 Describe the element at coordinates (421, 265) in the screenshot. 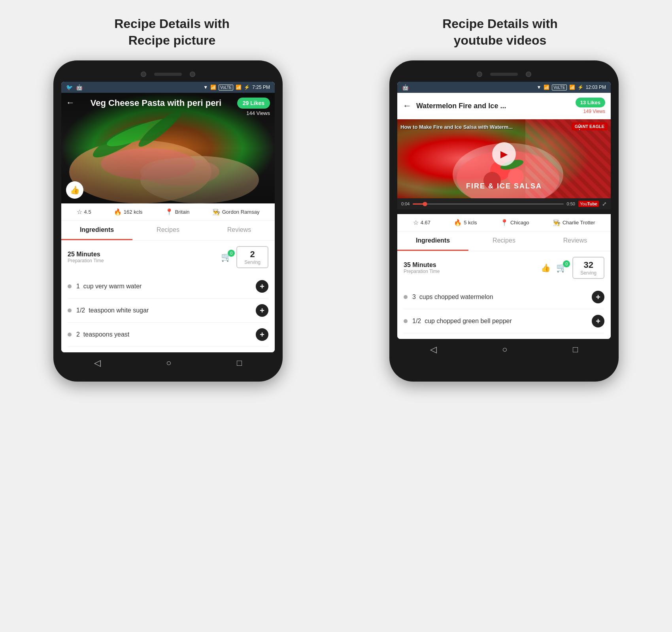

I see `prep-time-2: 35 Minutes` at that location.